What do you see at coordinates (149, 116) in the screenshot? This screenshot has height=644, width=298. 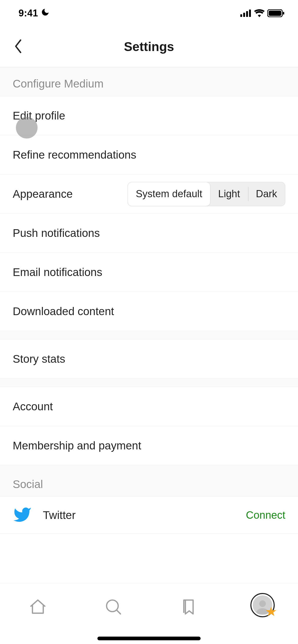 I see `row-edit-profile: Edit profile` at bounding box center [149, 116].